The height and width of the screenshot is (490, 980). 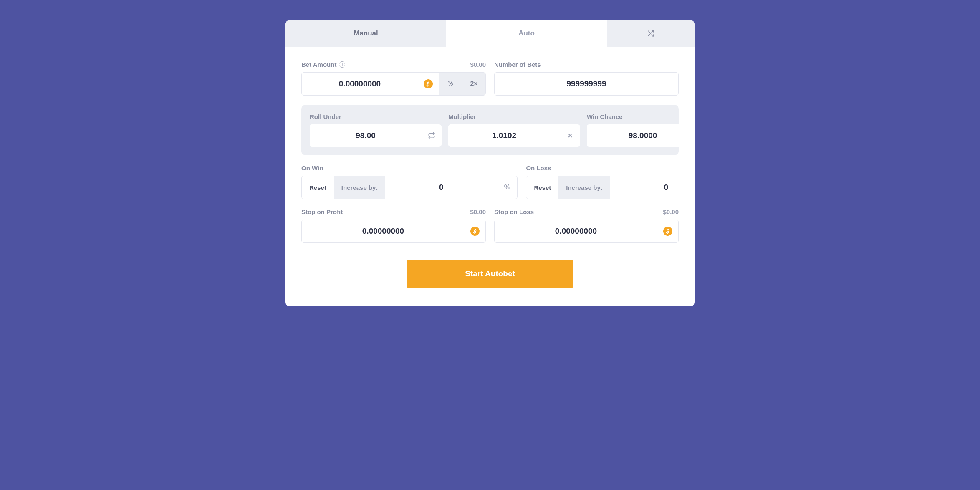 What do you see at coordinates (490, 130) in the screenshot?
I see `roll-settings: Roll Under Multiplier × Win Chance` at bounding box center [490, 130].